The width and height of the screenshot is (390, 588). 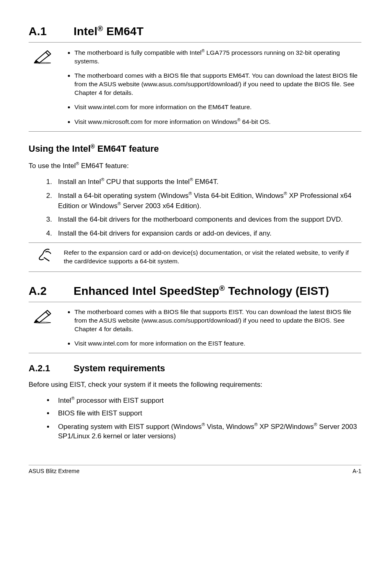 What do you see at coordinates (208, 233) in the screenshot?
I see `using-steps-item: Install the 64-bit drivers for expansion…` at bounding box center [208, 233].